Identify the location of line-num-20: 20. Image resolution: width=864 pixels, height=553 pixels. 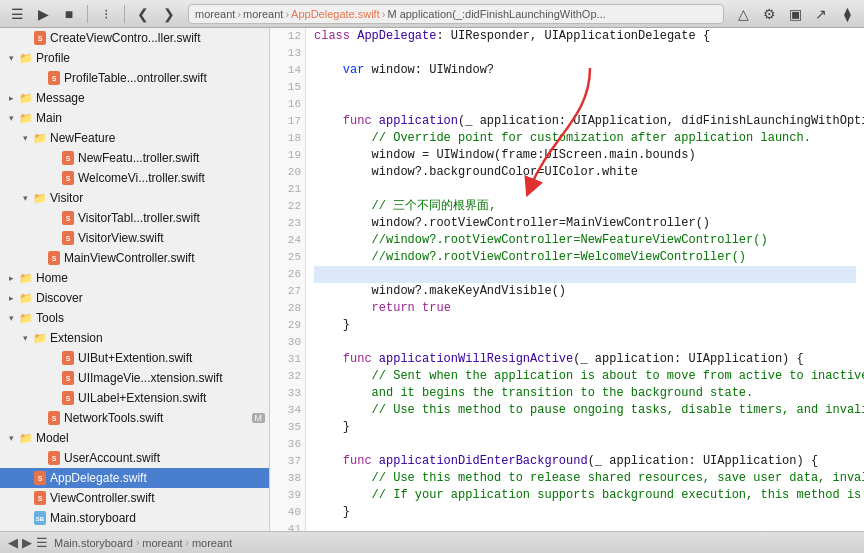
(288, 172).